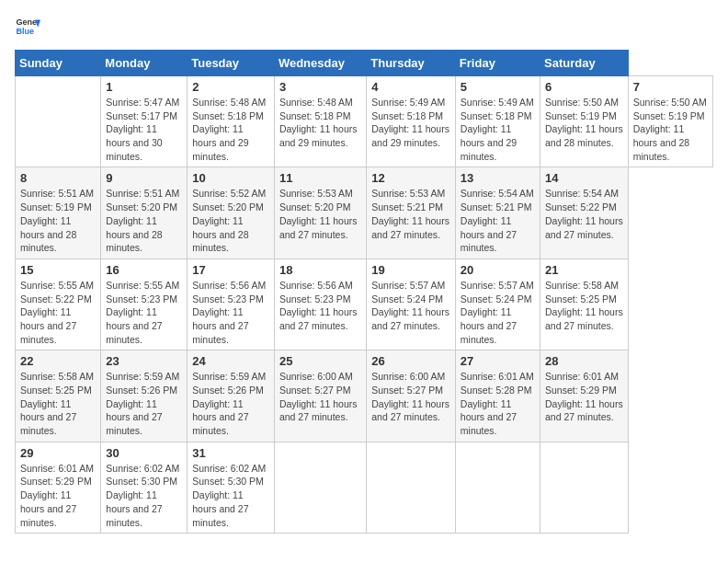  What do you see at coordinates (231, 178) in the screenshot?
I see `day-number: 10` at bounding box center [231, 178].